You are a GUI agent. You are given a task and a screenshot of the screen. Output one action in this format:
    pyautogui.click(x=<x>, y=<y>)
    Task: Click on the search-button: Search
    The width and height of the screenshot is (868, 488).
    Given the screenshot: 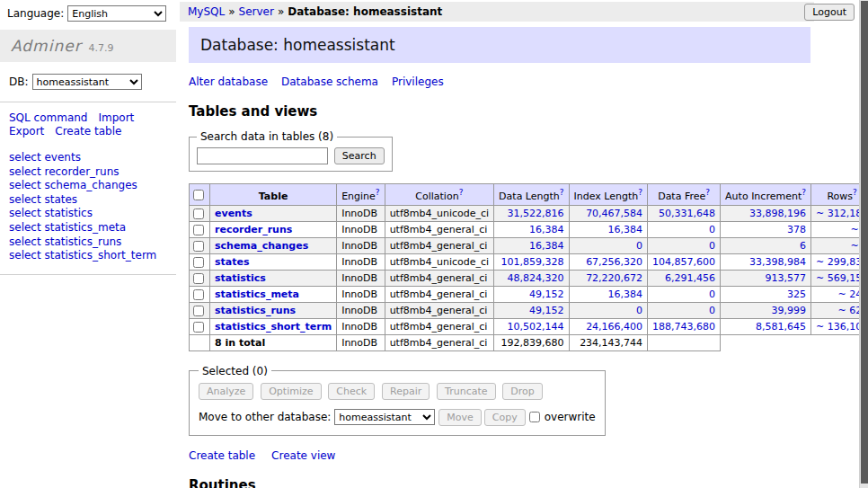 What is the action you would take?
    pyautogui.click(x=359, y=156)
    